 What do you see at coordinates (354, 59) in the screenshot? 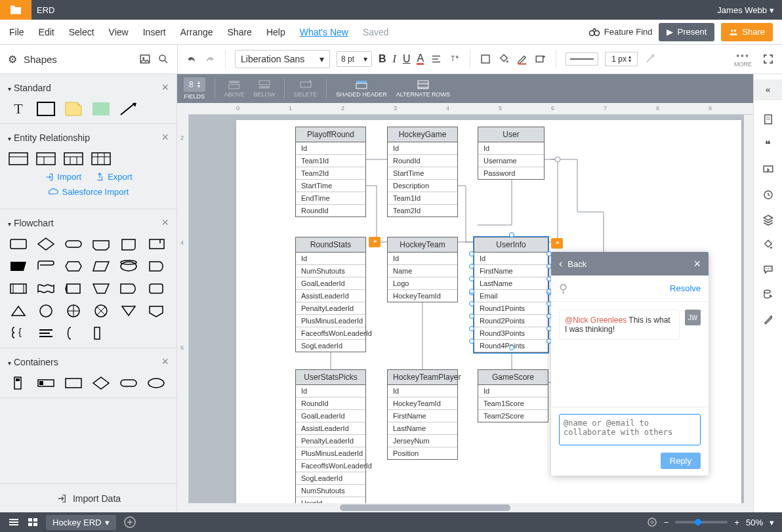
I see `font-size-select: 8 pt▾` at bounding box center [354, 59].